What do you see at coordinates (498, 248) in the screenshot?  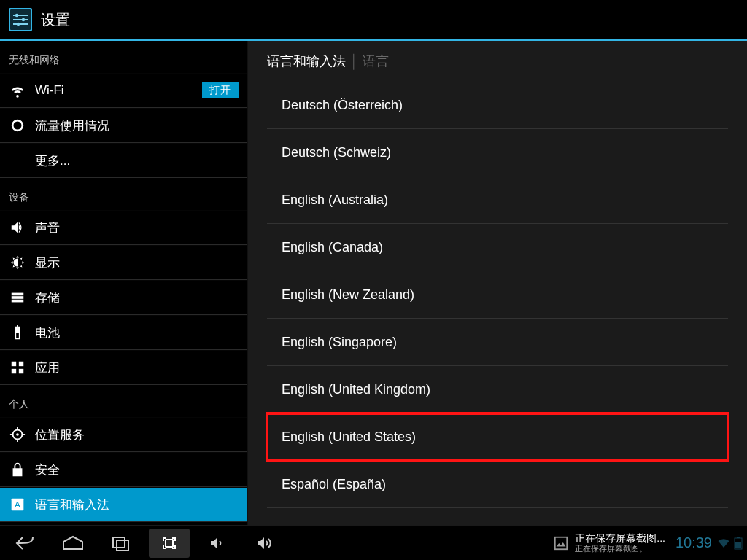 I see `language-option: English (Canada)` at bounding box center [498, 248].